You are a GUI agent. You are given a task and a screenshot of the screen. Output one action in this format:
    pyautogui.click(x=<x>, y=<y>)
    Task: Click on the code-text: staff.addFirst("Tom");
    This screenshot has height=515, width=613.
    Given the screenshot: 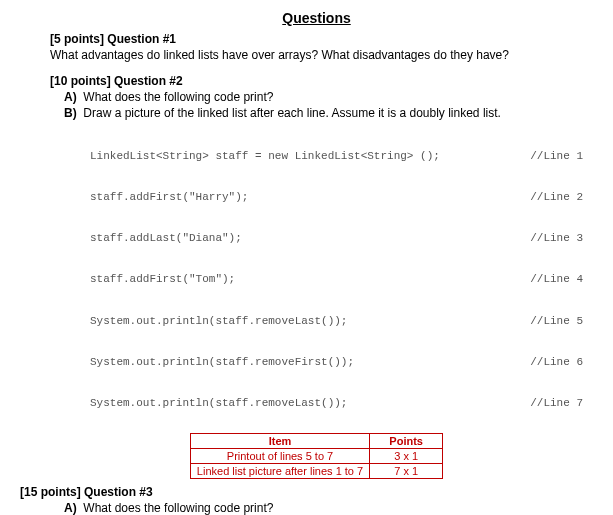 What is the action you would take?
    pyautogui.click(x=162, y=280)
    